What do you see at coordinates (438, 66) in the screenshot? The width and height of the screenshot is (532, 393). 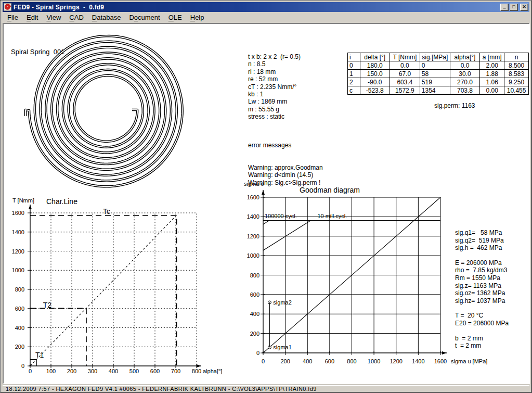 I see `results-row: 0180.00.000.02.008.500` at bounding box center [438, 66].